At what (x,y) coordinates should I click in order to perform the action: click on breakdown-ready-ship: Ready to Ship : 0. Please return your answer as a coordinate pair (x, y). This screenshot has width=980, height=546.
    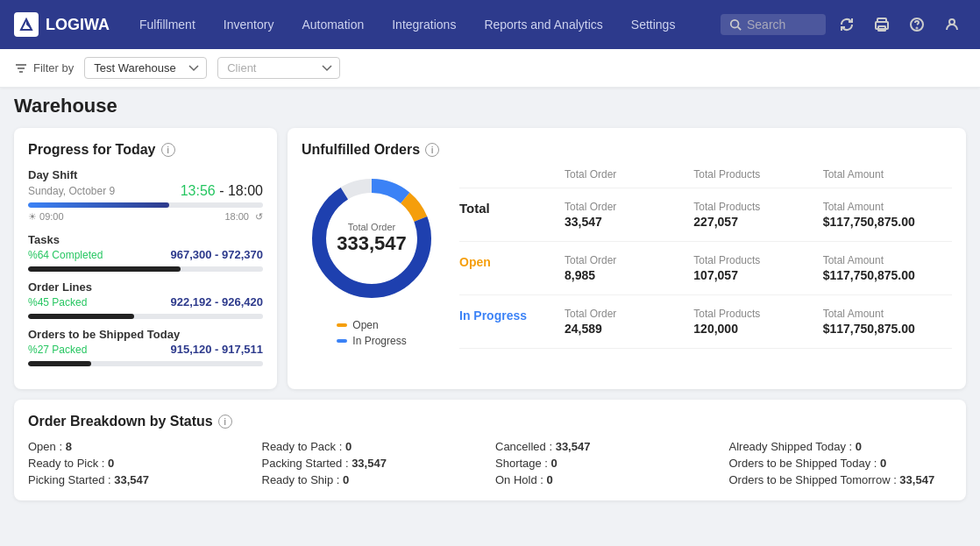
    Looking at the image, I should click on (373, 480).